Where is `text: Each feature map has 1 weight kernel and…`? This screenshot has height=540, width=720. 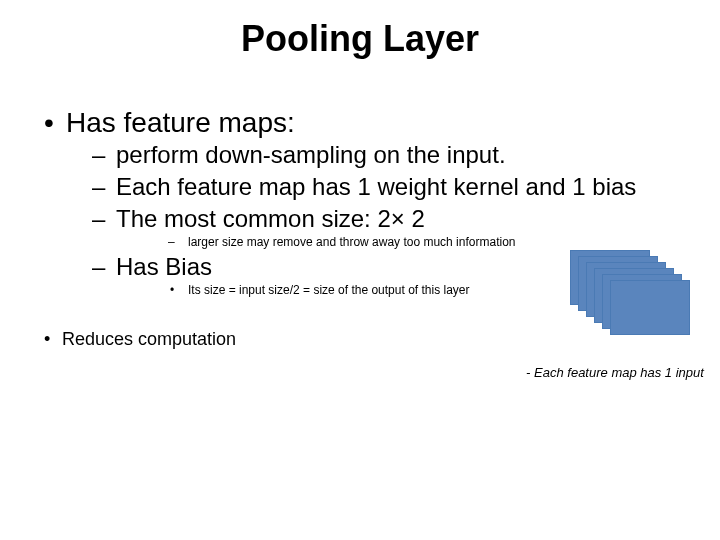
text: Each feature map has 1 weight kernel and… is located at coordinates (376, 186).